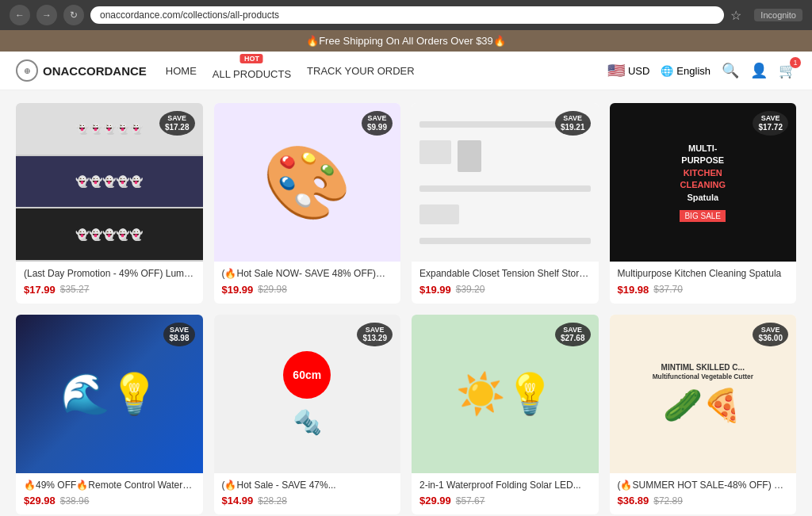 The width and height of the screenshot is (812, 516). I want to click on drain-icon: 🔩, so click(308, 422).